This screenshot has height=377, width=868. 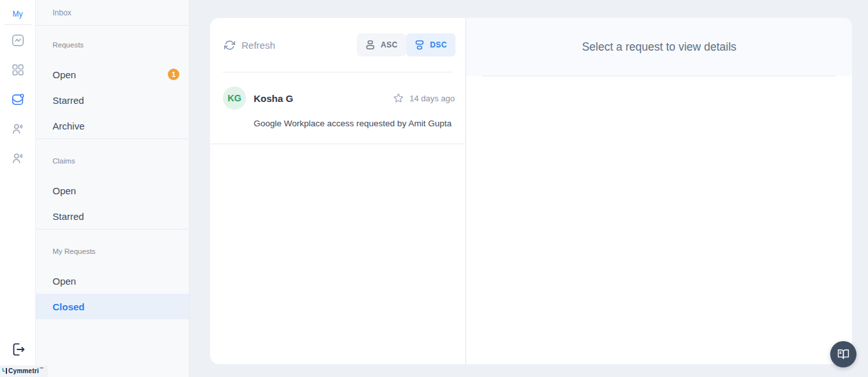 What do you see at coordinates (5, 371) in the screenshot?
I see `brand-mark-icon` at bounding box center [5, 371].